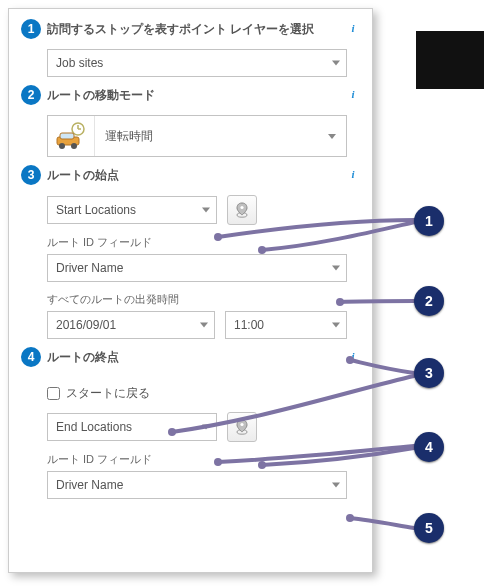  I want to click on step-4-header: 4 ルートの終点 i, so click(190, 357).